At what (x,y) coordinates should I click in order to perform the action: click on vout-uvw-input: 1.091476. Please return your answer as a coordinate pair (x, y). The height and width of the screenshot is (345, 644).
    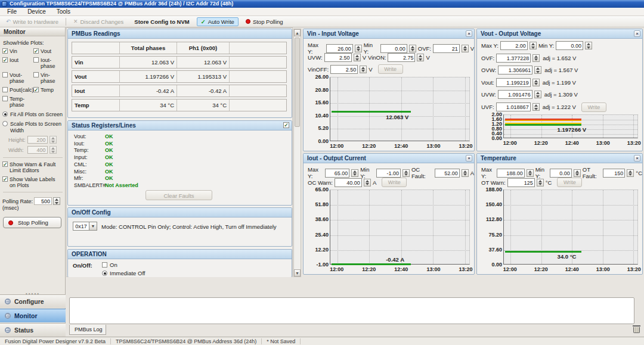
    Looking at the image, I should click on (515, 94).